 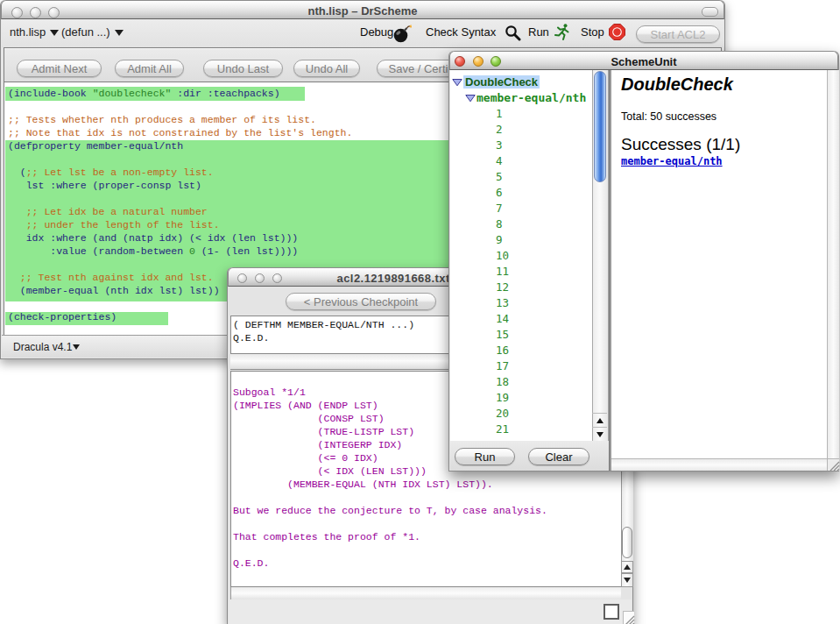 I want to click on toolbar-button-undo-all: Undo All, so click(x=327, y=68).